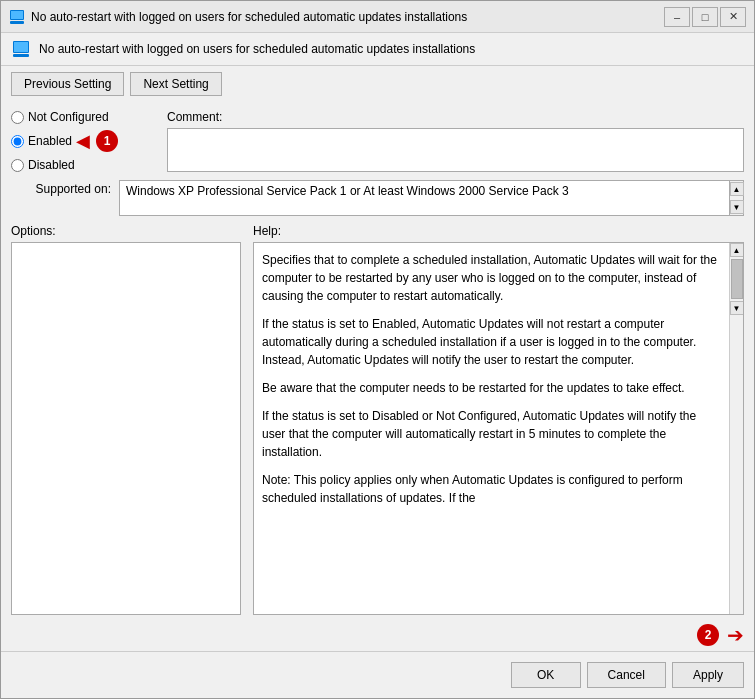  I want to click on enabled-row: Enabled ◀ 1, so click(81, 141).